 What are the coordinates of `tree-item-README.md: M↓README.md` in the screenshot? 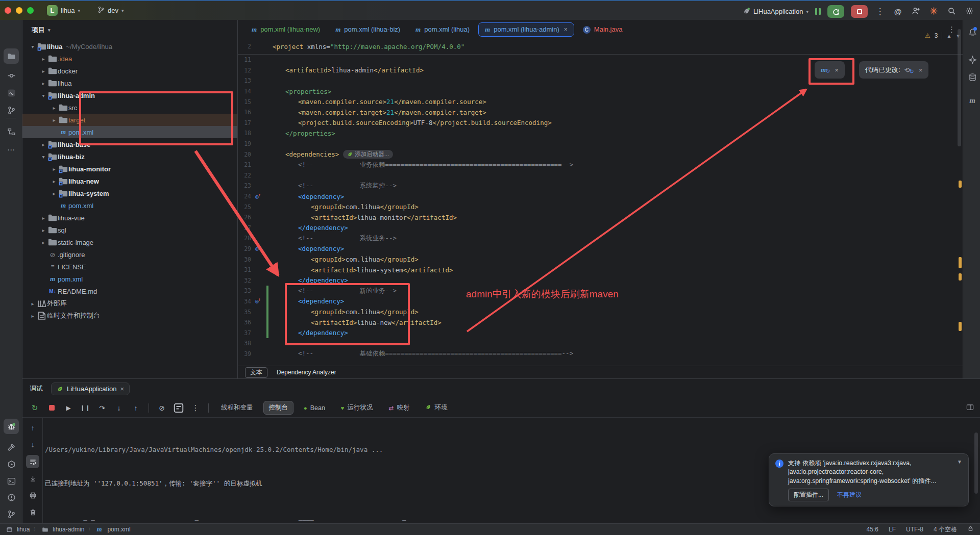 It's located at (130, 291).